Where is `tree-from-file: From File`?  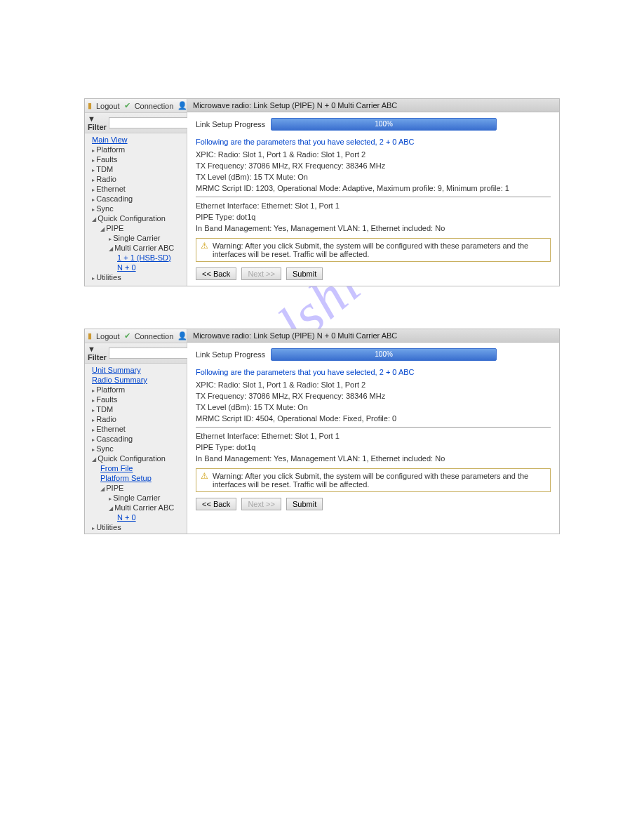
tree-from-file: From File is located at coordinates (116, 468).